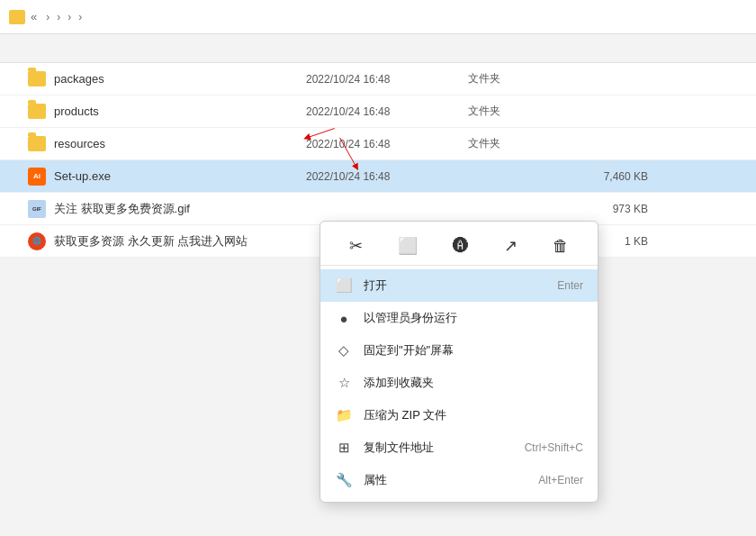 Image resolution: width=756 pixels, height=536 pixels. What do you see at coordinates (344, 448) in the screenshot?
I see `copy-path-item-icon: ⊞` at bounding box center [344, 448].